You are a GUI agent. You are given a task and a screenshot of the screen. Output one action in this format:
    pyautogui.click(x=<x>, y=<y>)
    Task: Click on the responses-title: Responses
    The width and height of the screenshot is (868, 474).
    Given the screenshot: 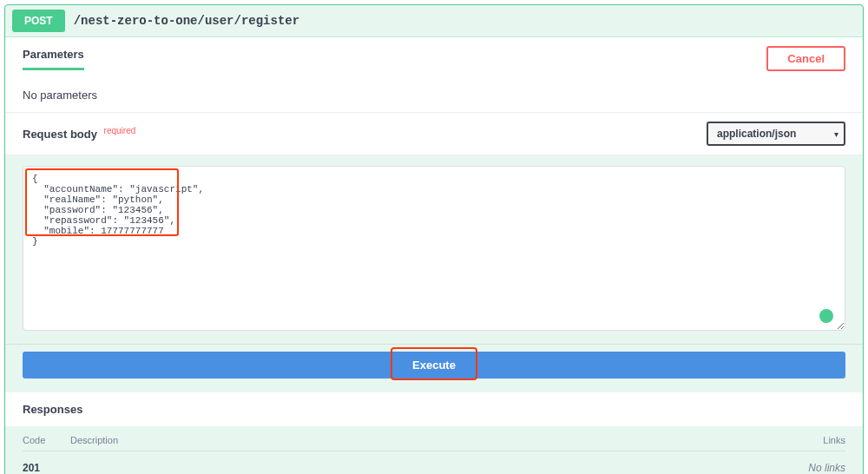 What is the action you would take?
    pyautogui.click(x=434, y=410)
    